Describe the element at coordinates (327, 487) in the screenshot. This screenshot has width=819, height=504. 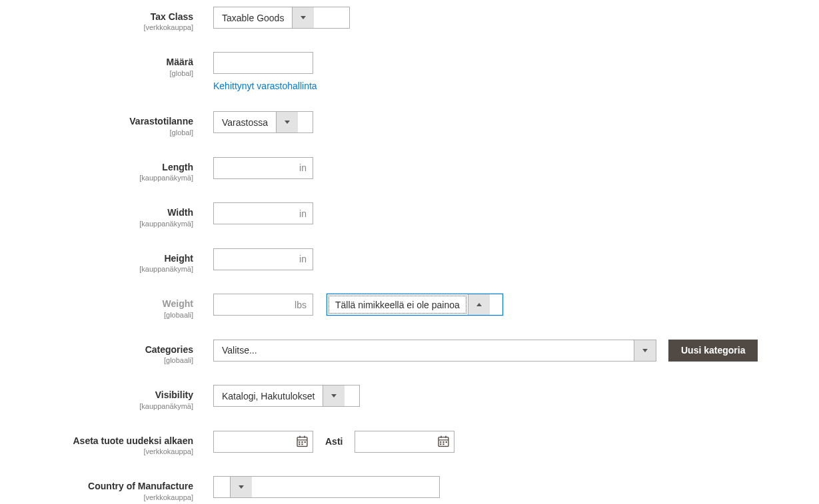
I see `country-select` at that location.